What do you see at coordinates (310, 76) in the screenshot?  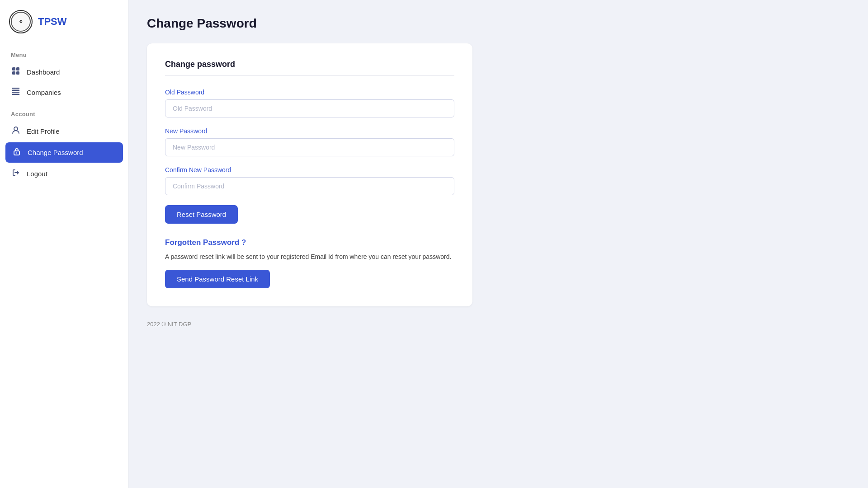 I see `card-divider` at bounding box center [310, 76].